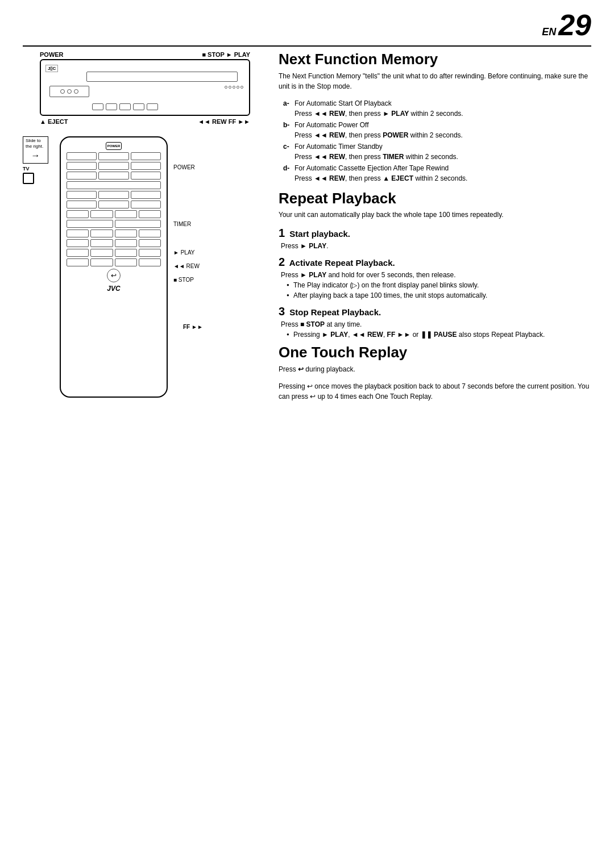 This screenshot has width=614, height=868. What do you see at coordinates (435, 323) in the screenshot?
I see `repeat-step-3: 3 Stop Repeat Playback. Press ■ STOP at …` at bounding box center [435, 323].